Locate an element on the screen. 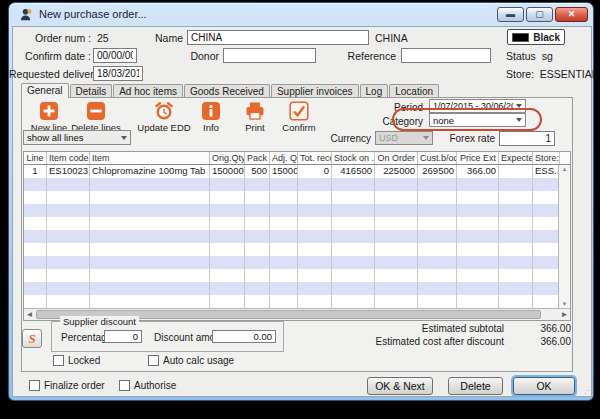 The height and width of the screenshot is (419, 600). column-header: Line is located at coordinates (36, 158).